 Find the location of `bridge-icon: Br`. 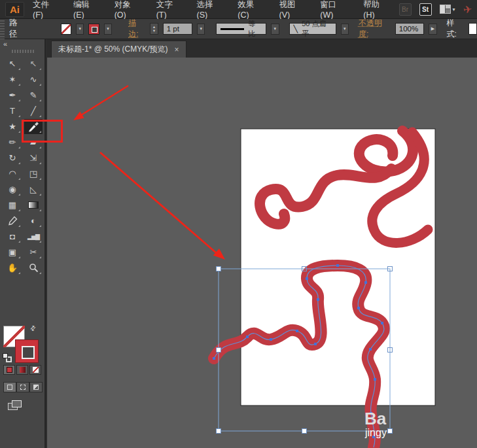

bridge-icon: Br is located at coordinates (406, 9).